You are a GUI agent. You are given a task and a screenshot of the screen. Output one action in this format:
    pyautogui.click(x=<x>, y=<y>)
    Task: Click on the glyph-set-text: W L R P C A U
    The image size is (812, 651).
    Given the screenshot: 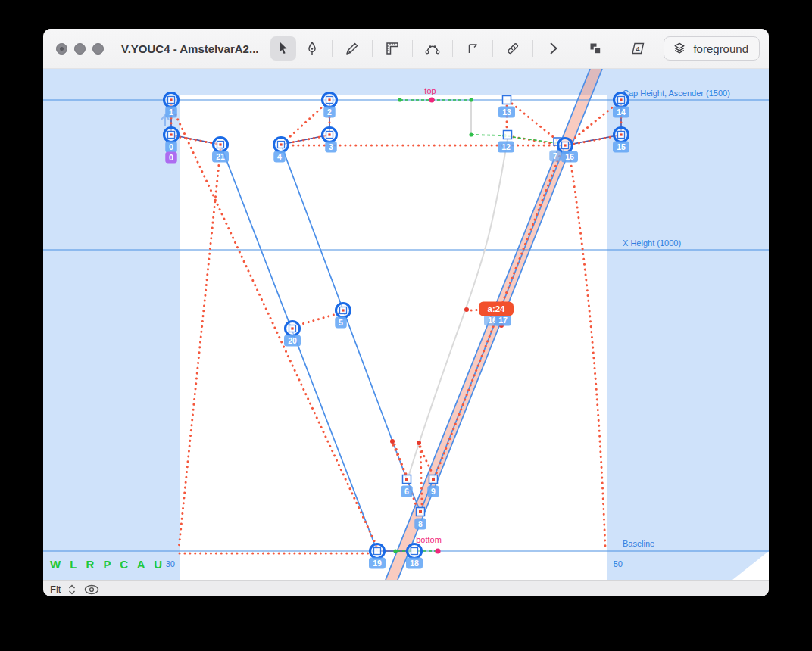 What is the action you would take?
    pyautogui.click(x=108, y=565)
    